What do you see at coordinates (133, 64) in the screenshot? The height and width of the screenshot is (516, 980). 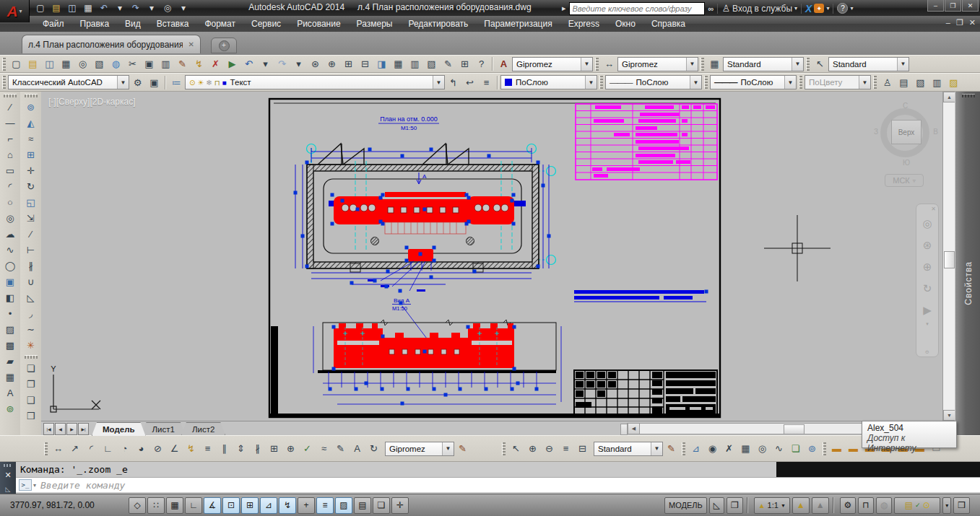 I see `cut-icon: ✂` at bounding box center [133, 64].